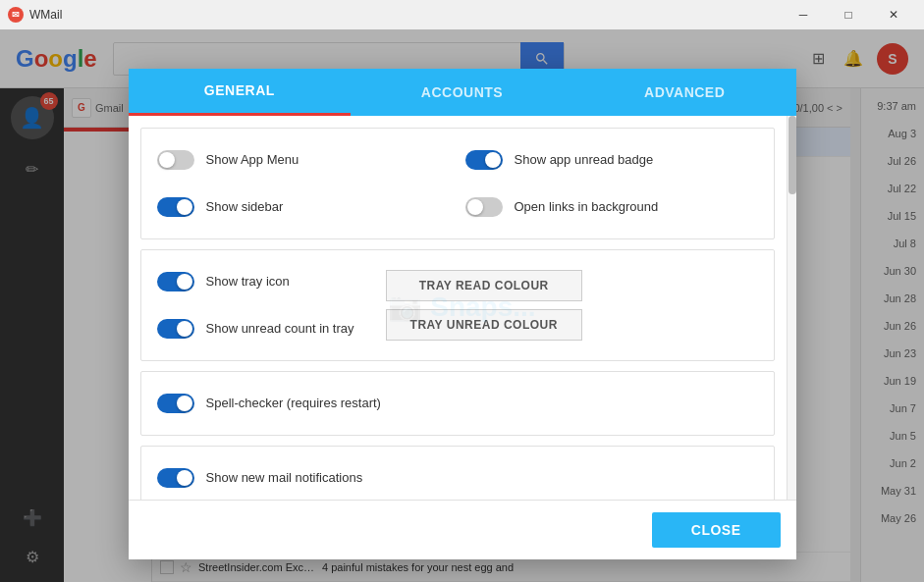 The image size is (924, 582). Describe the element at coordinates (894, 15) in the screenshot. I see `window-close-button: ✕` at that location.